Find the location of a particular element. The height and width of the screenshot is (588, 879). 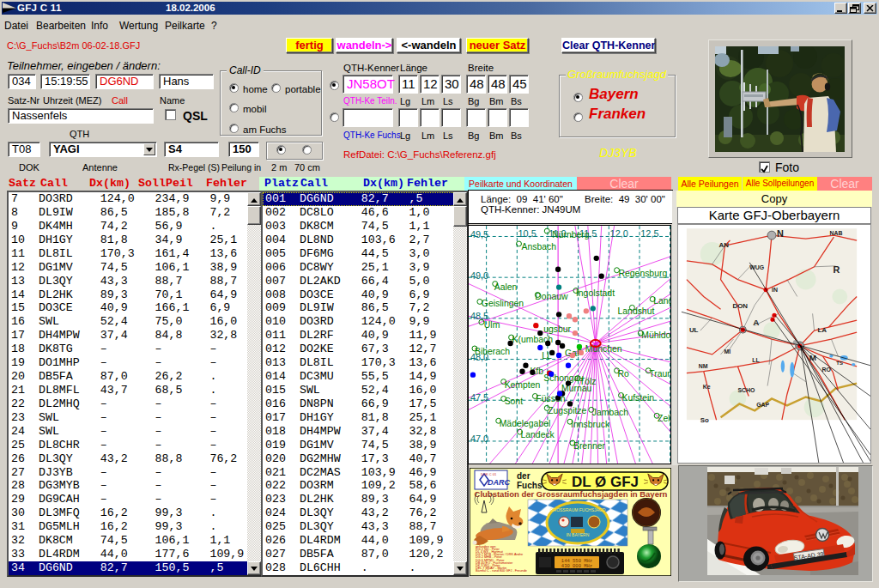

svg-text: Landshut is located at coordinates (637, 311).